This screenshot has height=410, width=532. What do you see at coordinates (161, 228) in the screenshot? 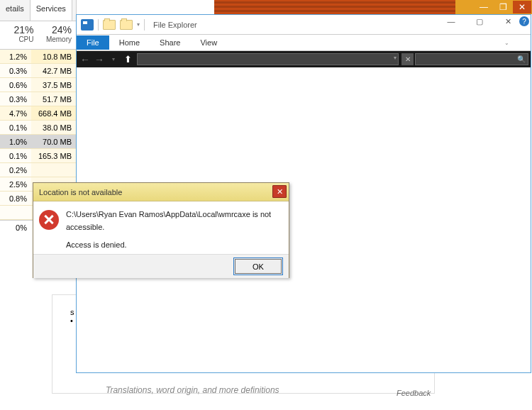
I see `dialog-body: C:\Users\Ryan Evan Ramos\AppData\Local\w…` at bounding box center [161, 228].